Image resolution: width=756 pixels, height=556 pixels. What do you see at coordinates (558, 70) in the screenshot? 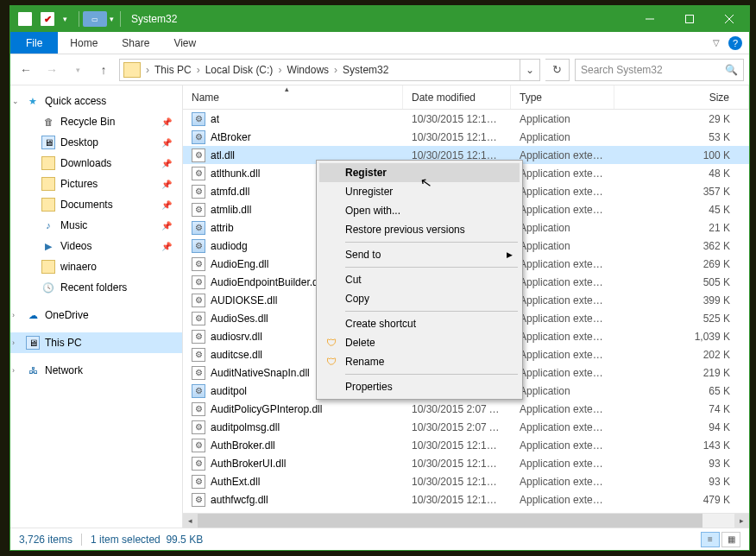
I see `refresh-button: ↻` at bounding box center [558, 70].